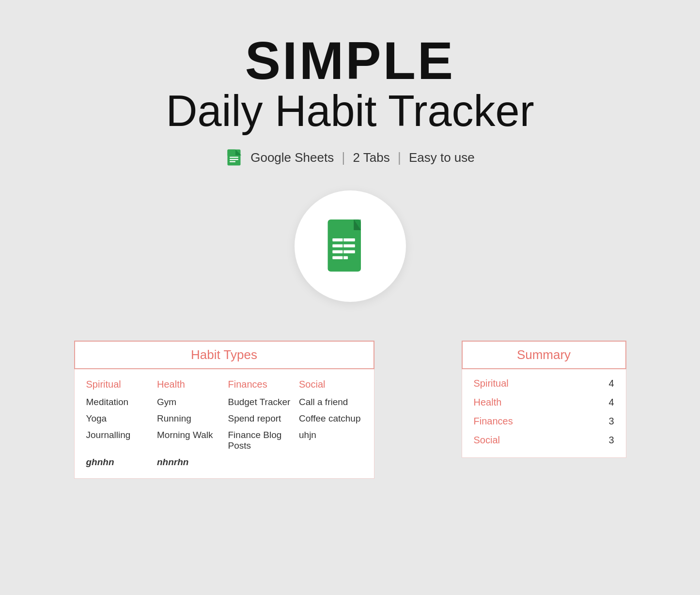  I want to click on sheets-icon-large, so click(350, 246).